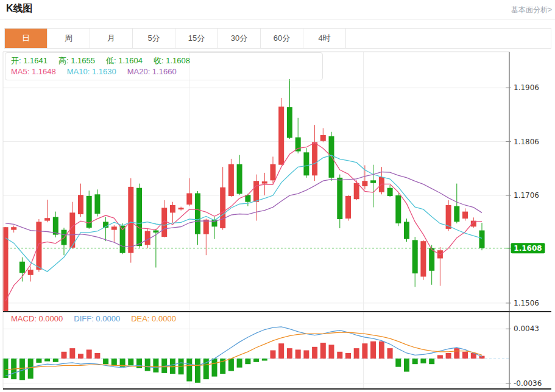  I want to click on macd-axis-labels: 0.0043-0.0036, so click(524, 356).